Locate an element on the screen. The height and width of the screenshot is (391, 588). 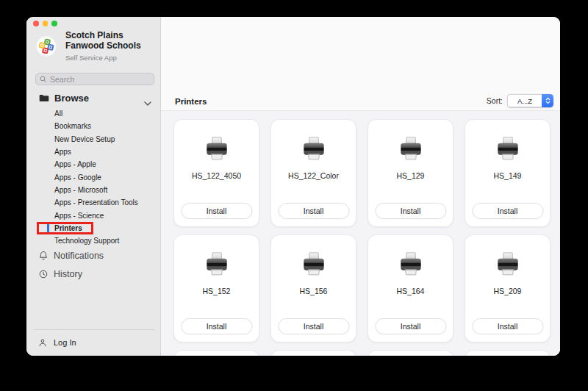
printer-name: HS_209 is located at coordinates (507, 291).